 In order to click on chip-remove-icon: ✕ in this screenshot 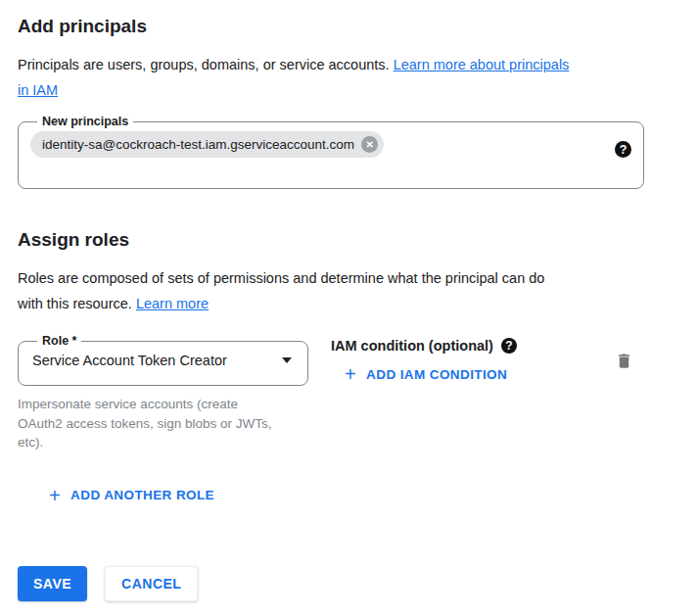, I will do `click(370, 145)`.